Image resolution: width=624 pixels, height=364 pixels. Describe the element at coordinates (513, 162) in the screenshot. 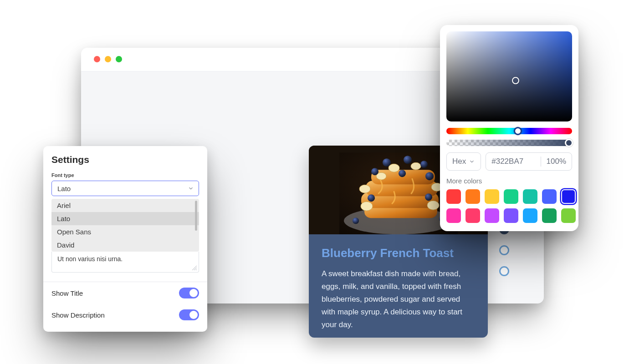

I see `hex-input: #322BA7` at that location.